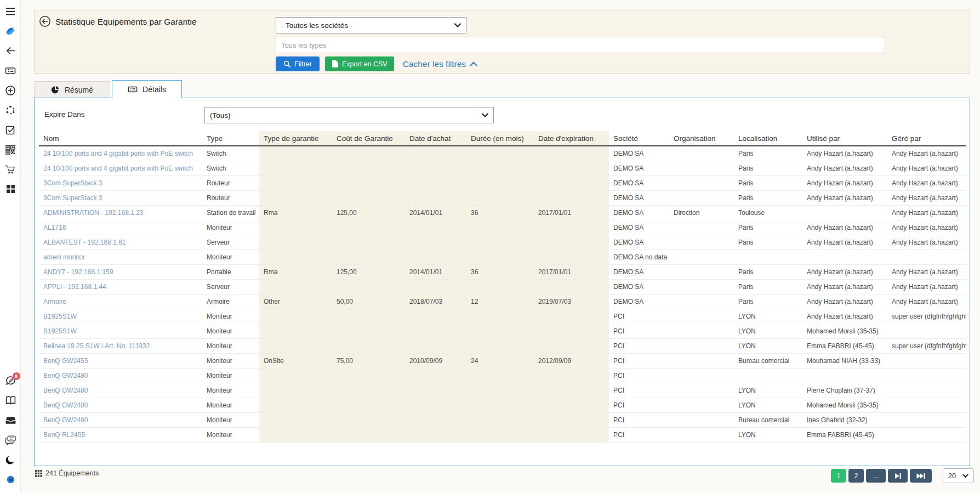 The height and width of the screenshot is (493, 980). I want to click on page-2-button: 2, so click(856, 476).